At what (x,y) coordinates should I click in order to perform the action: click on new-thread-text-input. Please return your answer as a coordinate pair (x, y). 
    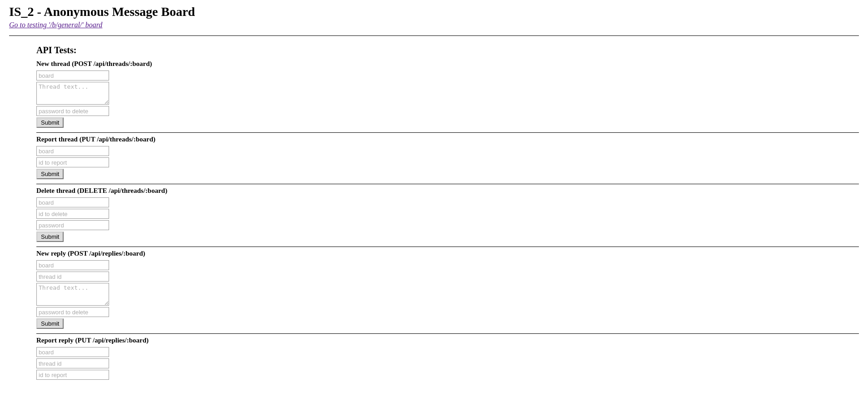
    Looking at the image, I should click on (73, 93).